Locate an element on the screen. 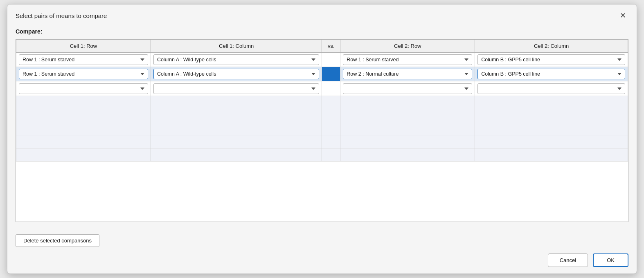 This screenshot has width=644, height=278. dialog-header: Select pairs of means to compare ✕ is located at coordinates (322, 14).